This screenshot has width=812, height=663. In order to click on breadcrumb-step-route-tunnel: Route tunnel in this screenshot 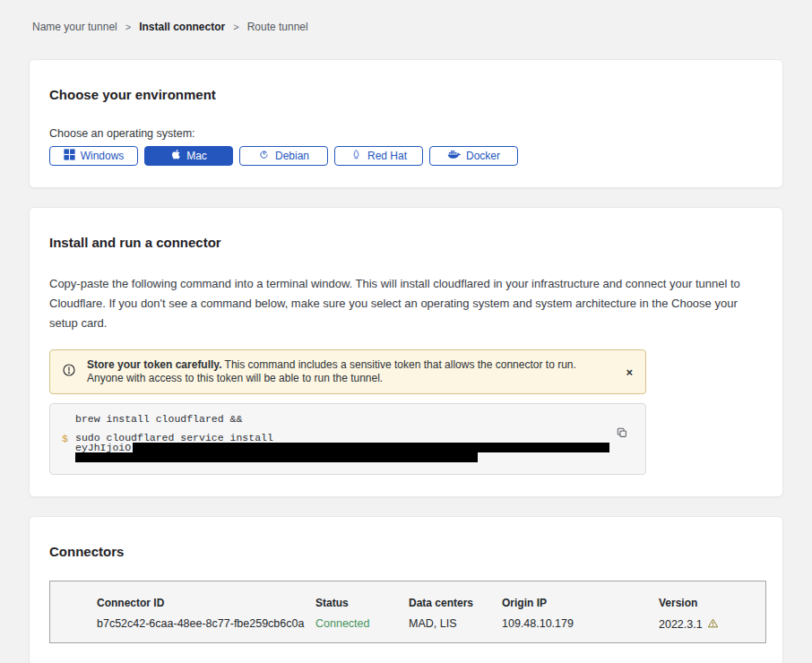, I will do `click(278, 27)`.